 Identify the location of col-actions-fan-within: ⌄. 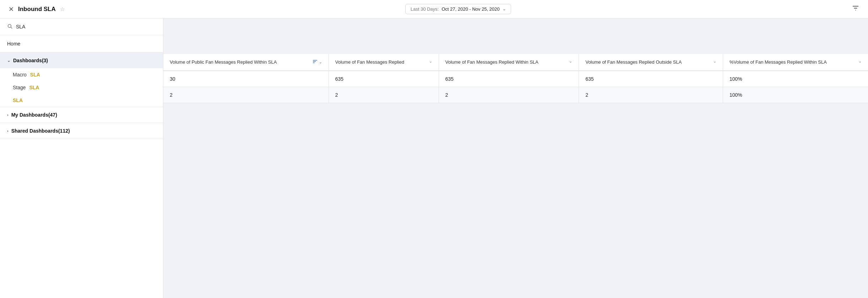
(570, 61).